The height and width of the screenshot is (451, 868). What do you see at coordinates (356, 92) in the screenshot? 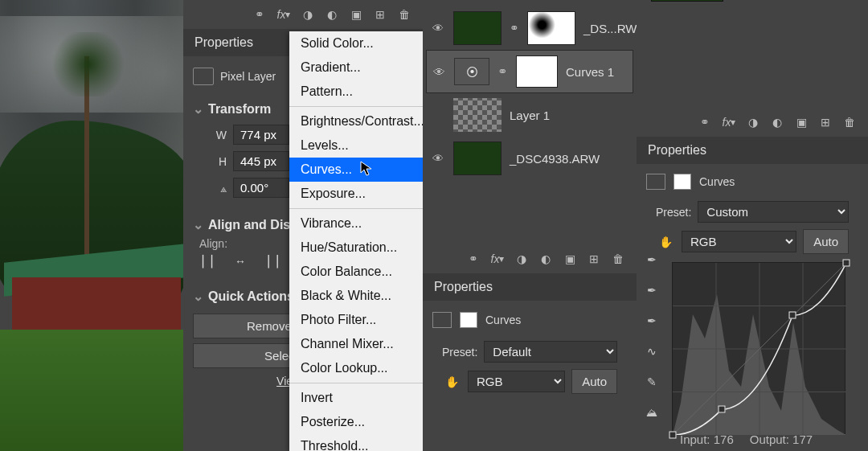
I see `adjustment-menu-item: Pattern...` at bounding box center [356, 92].